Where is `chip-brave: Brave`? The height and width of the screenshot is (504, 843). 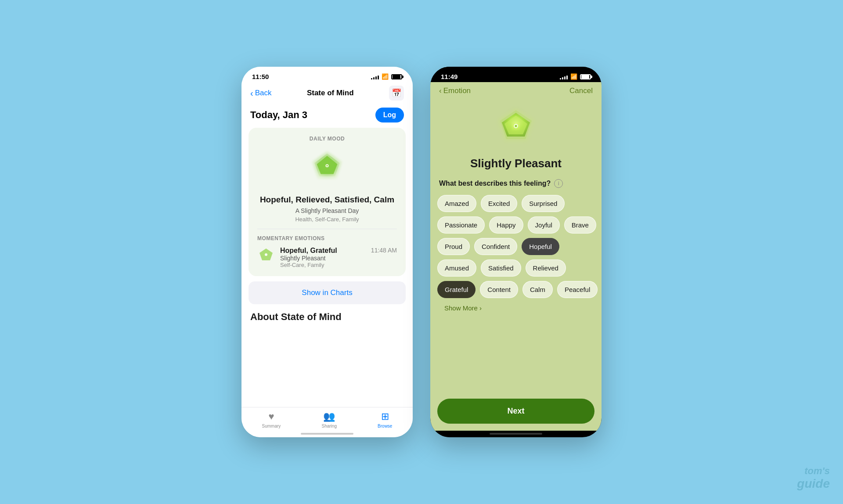
chip-brave: Brave is located at coordinates (580, 225).